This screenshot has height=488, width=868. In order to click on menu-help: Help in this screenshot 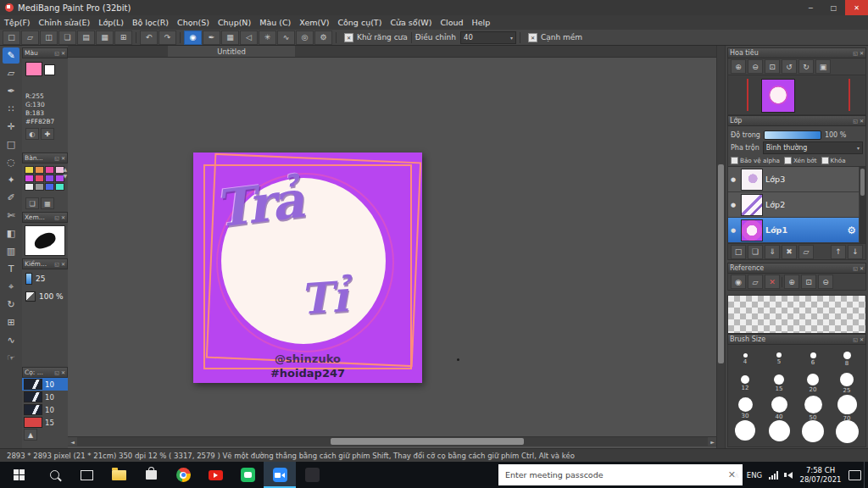, I will do `click(481, 22)`.